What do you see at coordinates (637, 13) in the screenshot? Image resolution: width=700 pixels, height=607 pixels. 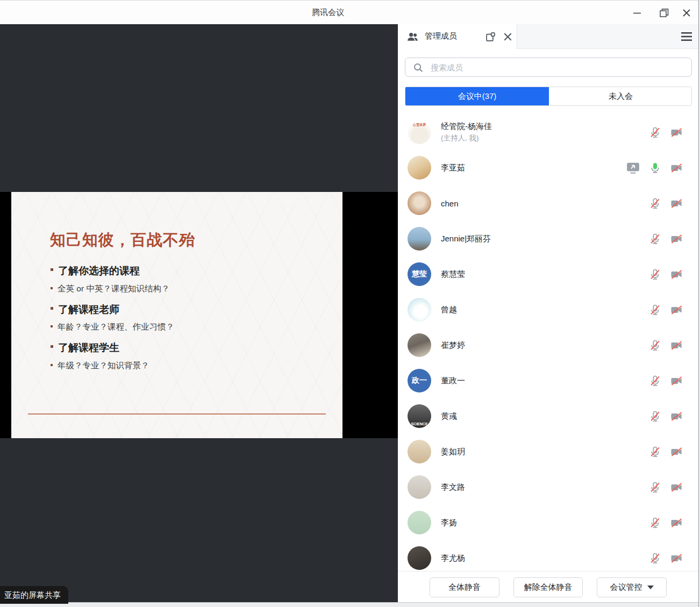 I see `minimize-button` at bounding box center [637, 13].